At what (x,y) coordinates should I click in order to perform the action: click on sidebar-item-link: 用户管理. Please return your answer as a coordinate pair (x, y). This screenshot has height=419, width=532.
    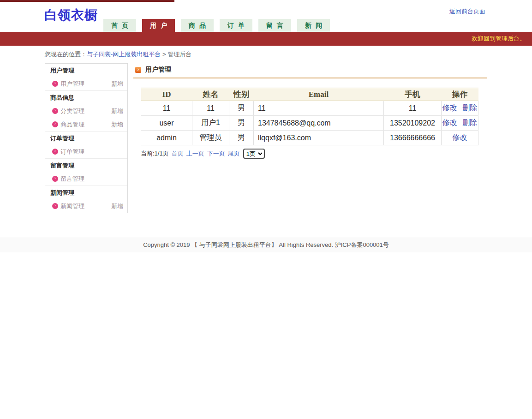
    Looking at the image, I should click on (72, 84).